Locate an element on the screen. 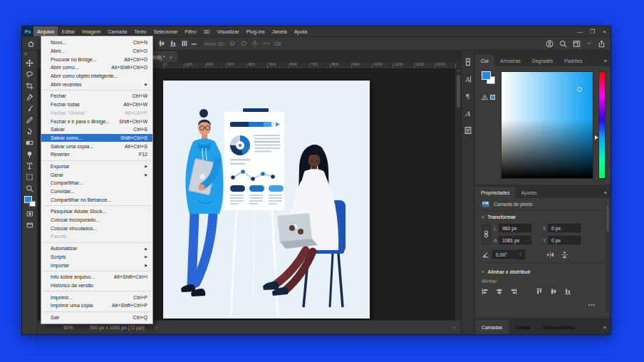 The width and height of the screenshot is (644, 362). file-menu-item-scripts: Scripts▶ is located at coordinates (97, 257).